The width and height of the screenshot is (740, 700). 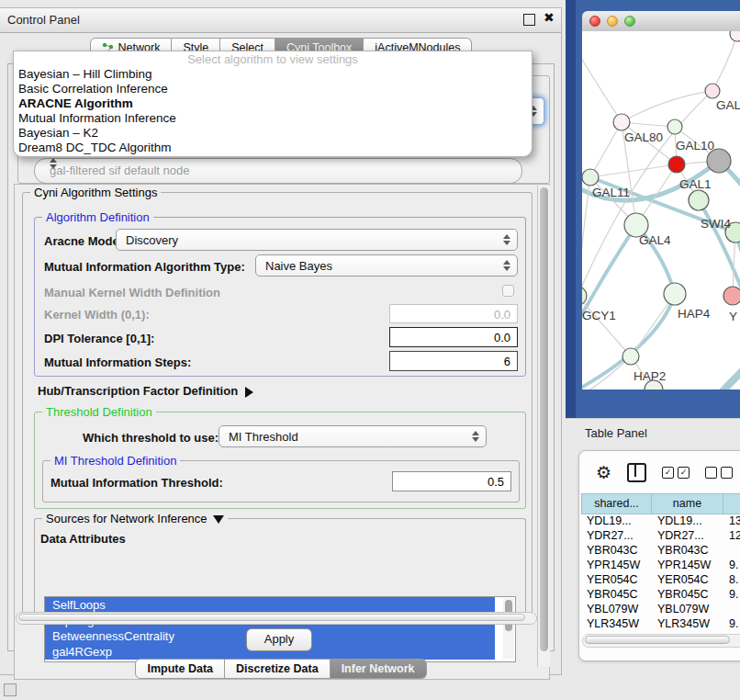 What do you see at coordinates (276, 618) in the screenshot?
I see `settings-horizontal-scrollbar` at bounding box center [276, 618].